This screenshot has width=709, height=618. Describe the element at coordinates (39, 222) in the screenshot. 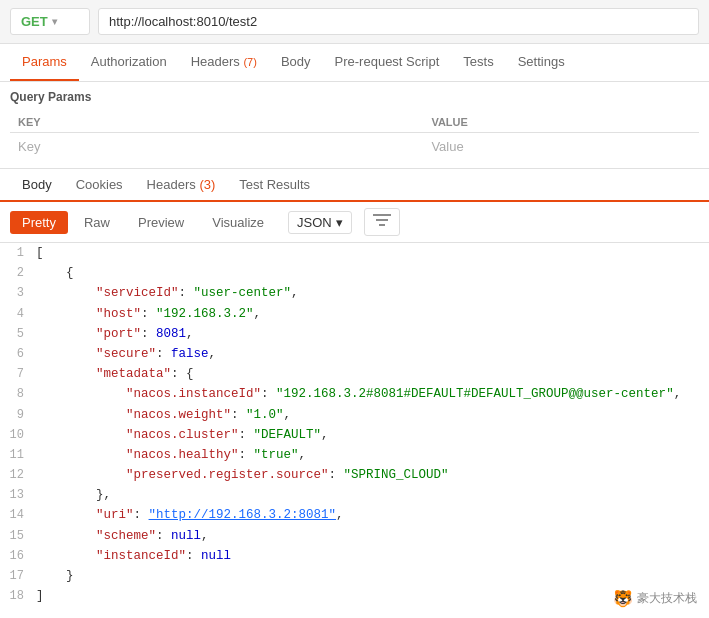

I see `view-tab-pretty: Pretty` at that location.